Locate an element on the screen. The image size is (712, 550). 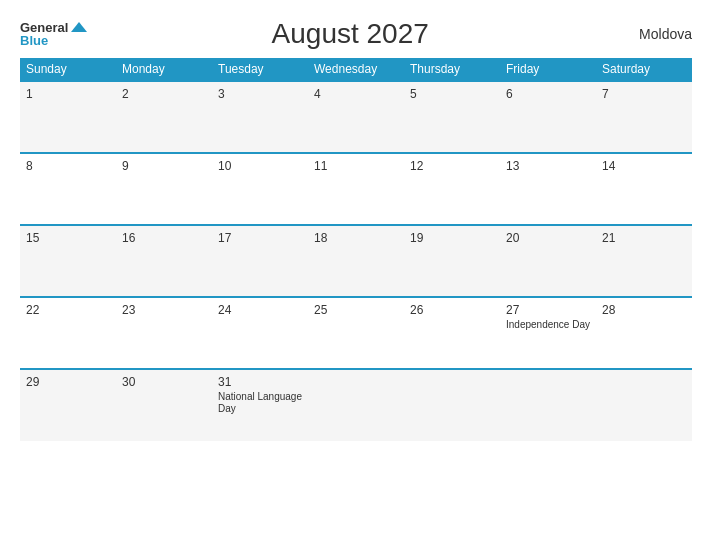
calendar-cell: 22 is located at coordinates (68, 333).